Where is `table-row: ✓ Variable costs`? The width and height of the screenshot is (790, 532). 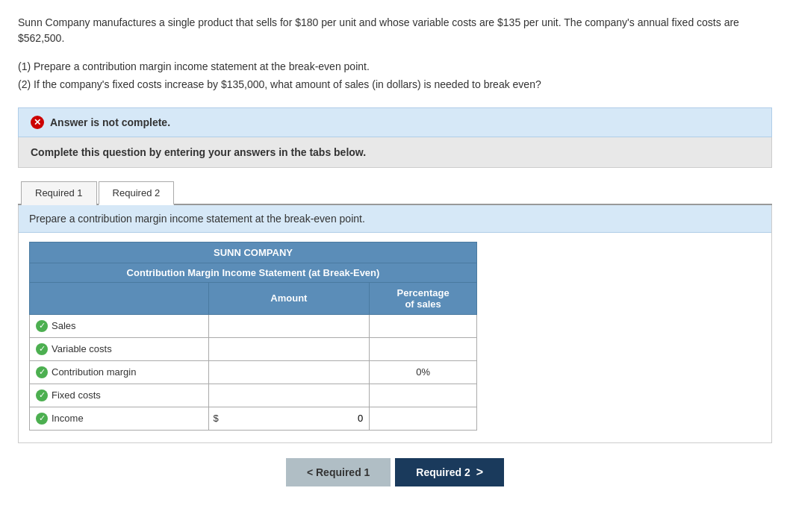 table-row: ✓ Variable costs is located at coordinates (254, 349).